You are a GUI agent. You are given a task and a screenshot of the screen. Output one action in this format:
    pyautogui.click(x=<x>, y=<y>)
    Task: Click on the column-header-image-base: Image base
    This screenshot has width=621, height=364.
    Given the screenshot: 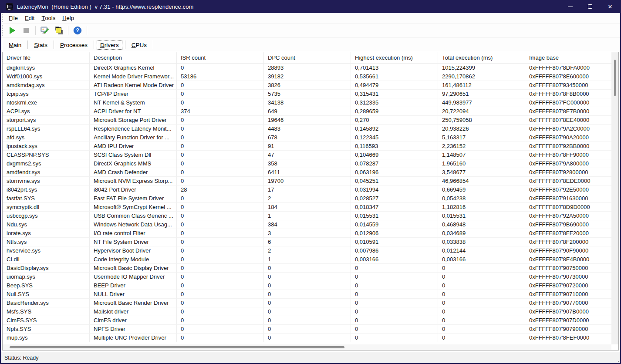 What is the action you would take?
    pyautogui.click(x=568, y=58)
    